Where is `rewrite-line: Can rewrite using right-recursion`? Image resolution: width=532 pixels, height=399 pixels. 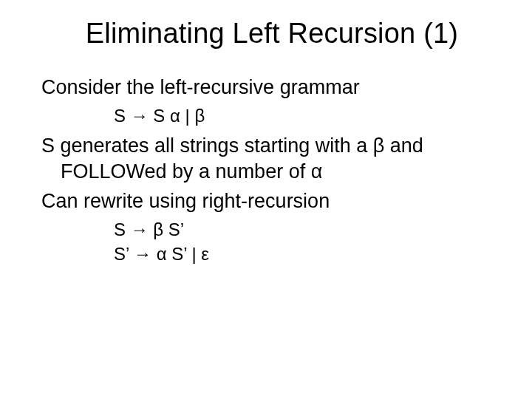 rewrite-line: Can rewrite using right-recursion is located at coordinates (272, 201).